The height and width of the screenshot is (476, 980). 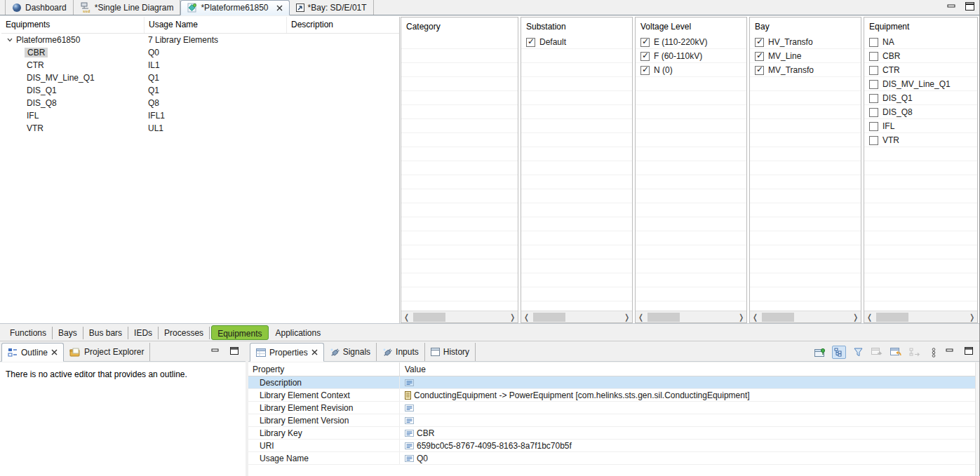 I want to click on property-row: Library Key CBR, so click(x=612, y=433).